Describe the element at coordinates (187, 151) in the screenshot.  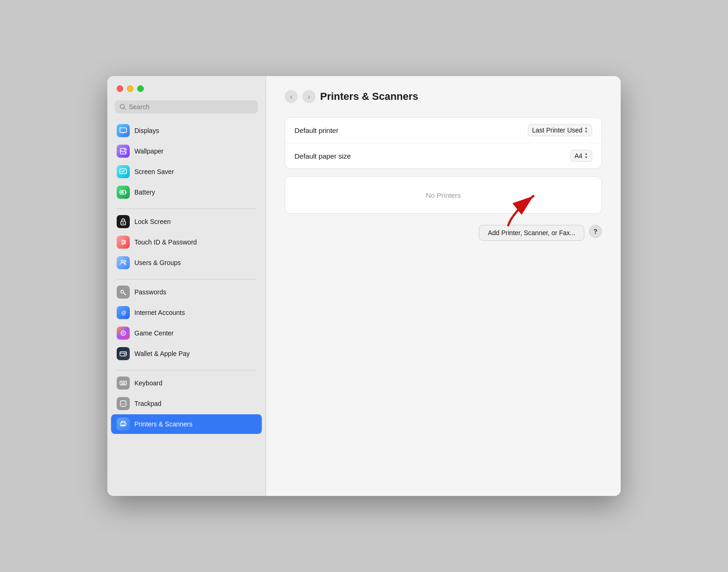
I see `sidebar-item-wallpaper: Wallpaper` at that location.